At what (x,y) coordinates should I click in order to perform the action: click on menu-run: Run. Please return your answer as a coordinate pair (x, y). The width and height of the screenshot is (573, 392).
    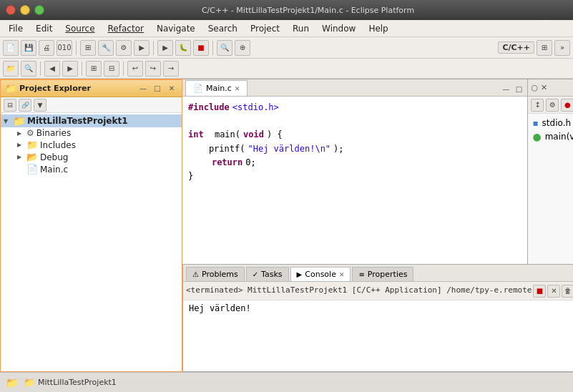
    Looking at the image, I should click on (300, 29).